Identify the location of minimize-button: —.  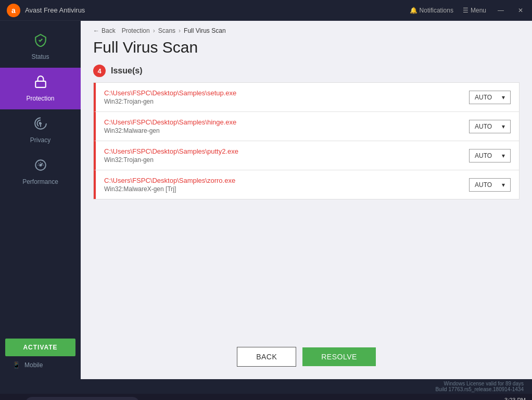
(501, 10).